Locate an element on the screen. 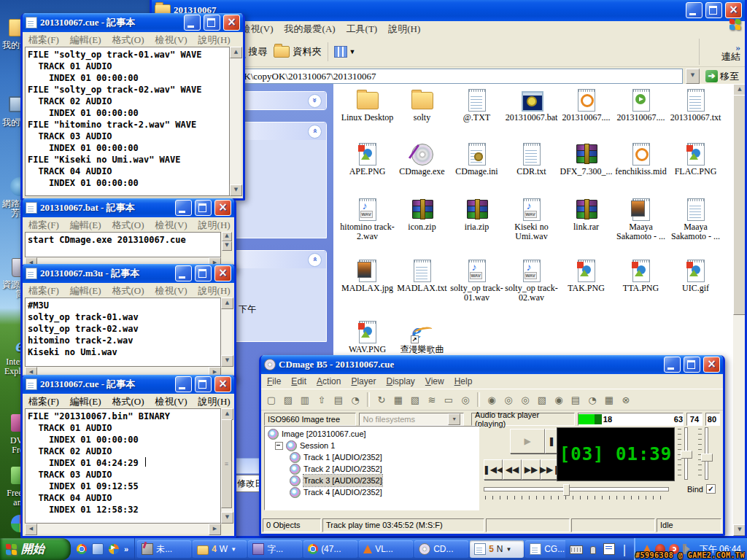  toolbar-icon: ▭ is located at coordinates (449, 400).